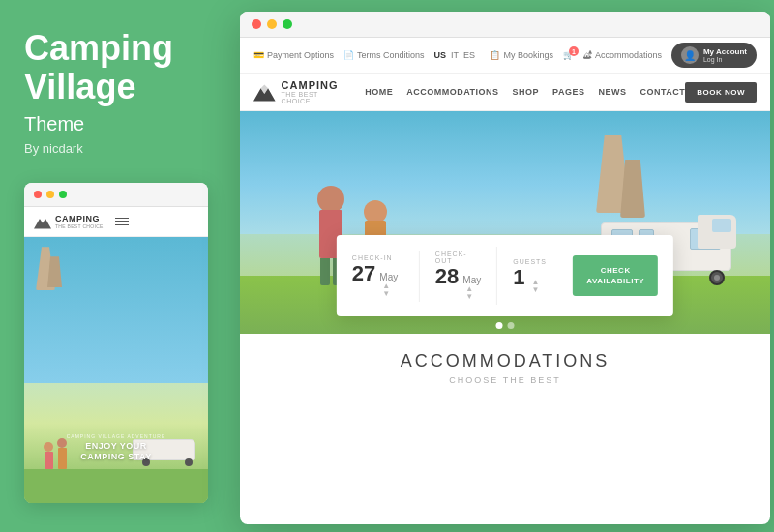 Image resolution: width=774 pixels, height=532 pixels. What do you see at coordinates (116, 369) in the screenshot?
I see `mini-hero: CAMPING VILLAGE ADVENTURE ENJOY YOURCAMP…` at bounding box center [116, 369].